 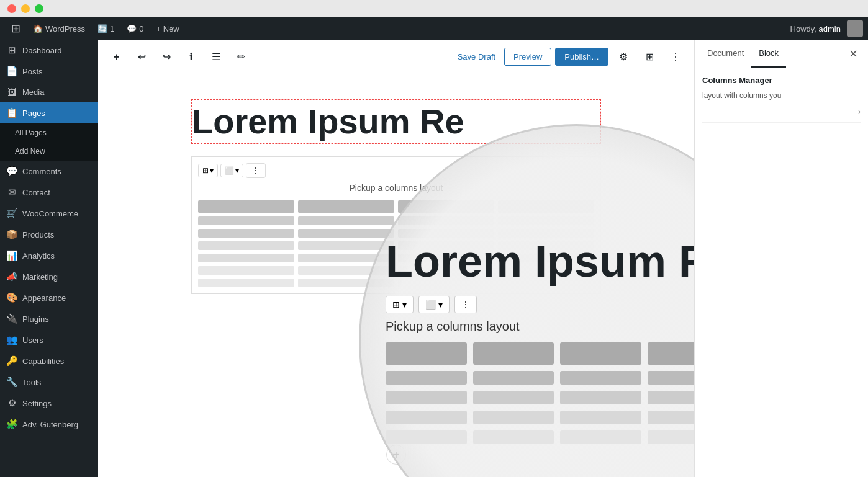 What do you see at coordinates (49, 277) in the screenshot?
I see `sidebar-item-marketing: 📣 Marketing` at bounding box center [49, 277].